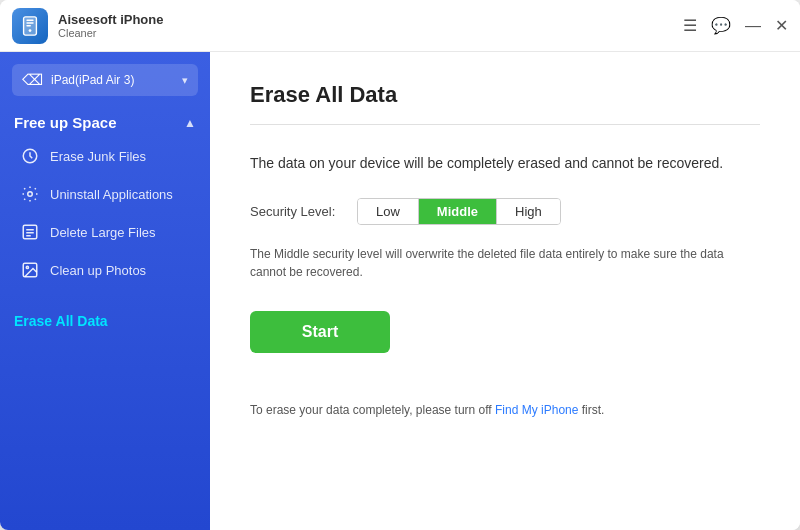 Image resolution: width=800 pixels, height=530 pixels. Describe the element at coordinates (400, 26) in the screenshot. I see `title-bar: Aiseesoft iPhone Cleaner ☰ 💬 — ✕` at that location.